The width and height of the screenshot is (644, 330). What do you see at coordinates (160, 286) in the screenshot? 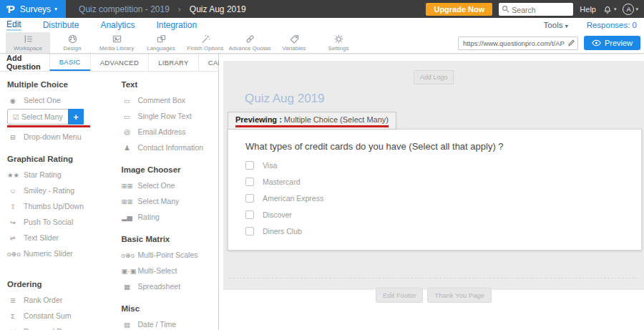
I see `qtype-label: Spreadsheet` at bounding box center [160, 286].